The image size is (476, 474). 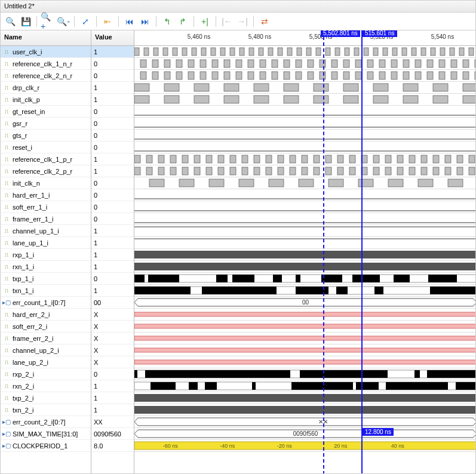 I want to click on signal-row: ⎍gts_r, so click(x=45, y=136).